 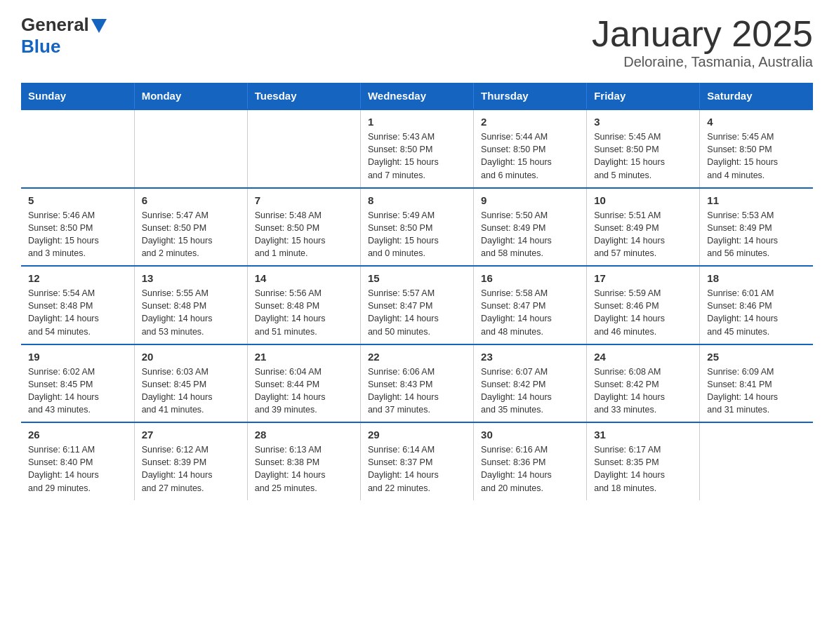 What do you see at coordinates (643, 227) in the screenshot?
I see `calendar-cell: 10Sunrise: 5:51 AMSunset: 8:49 PMDayligh…` at bounding box center [643, 227].